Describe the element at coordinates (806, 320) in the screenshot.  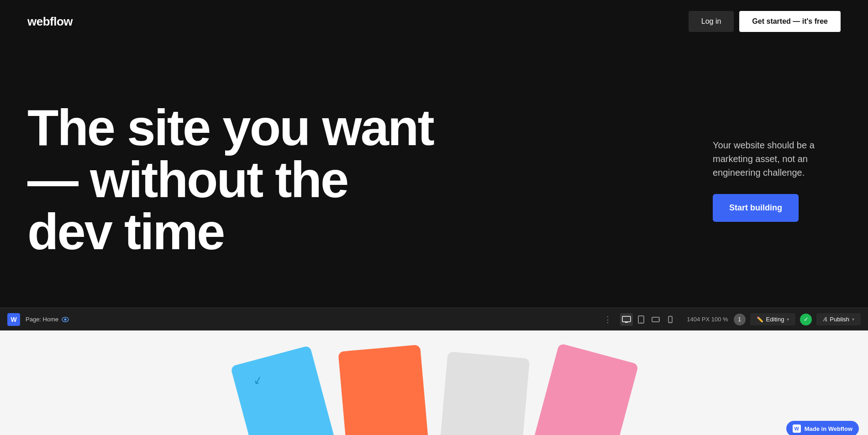
I see `publish-status-check-icon: ✓` at that location.